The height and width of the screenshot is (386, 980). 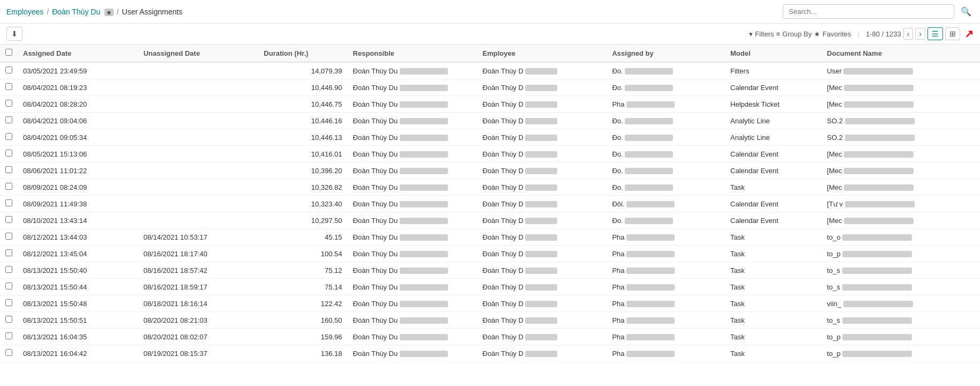 I want to click on duration-cell: 10,297.50, so click(x=303, y=221).